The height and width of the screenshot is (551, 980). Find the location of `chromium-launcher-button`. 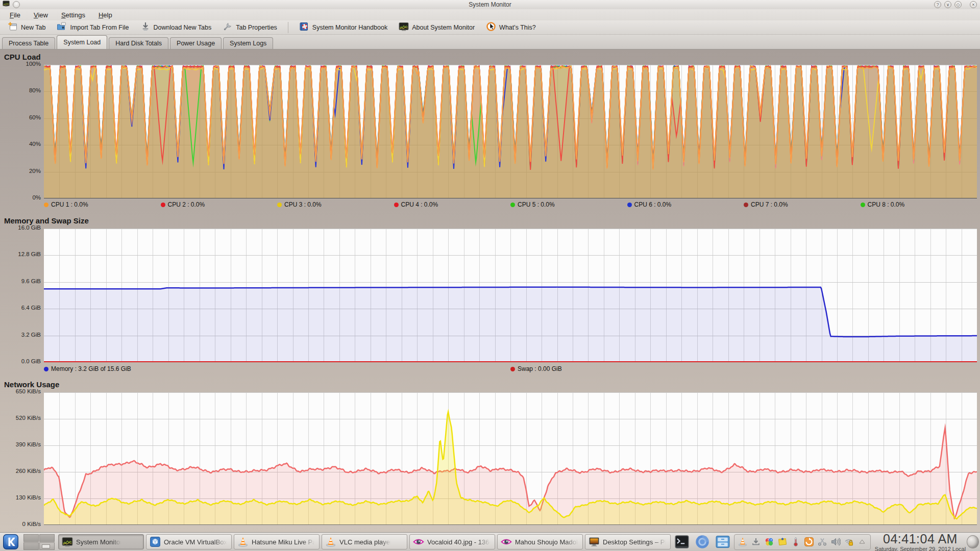

chromium-launcher-button is located at coordinates (702, 542).